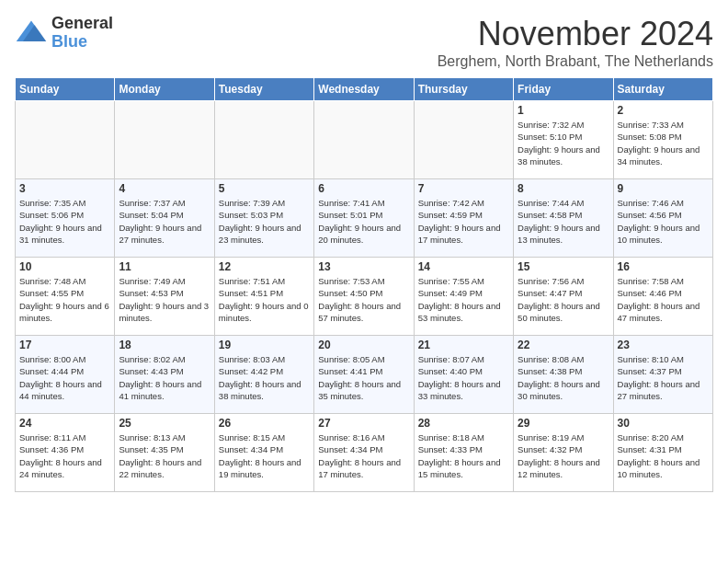 Image resolution: width=728 pixels, height=563 pixels. I want to click on day-info: Sunrise: 8:19 AM Sunset: 4:32 PM Dayligh…, so click(563, 456).